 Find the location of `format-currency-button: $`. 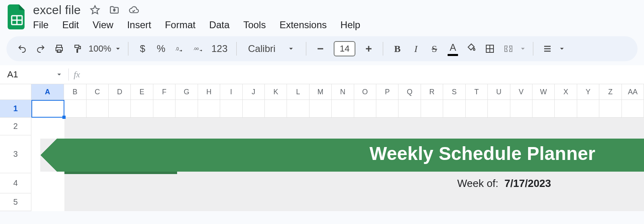

format-currency-button: $ is located at coordinates (142, 49).